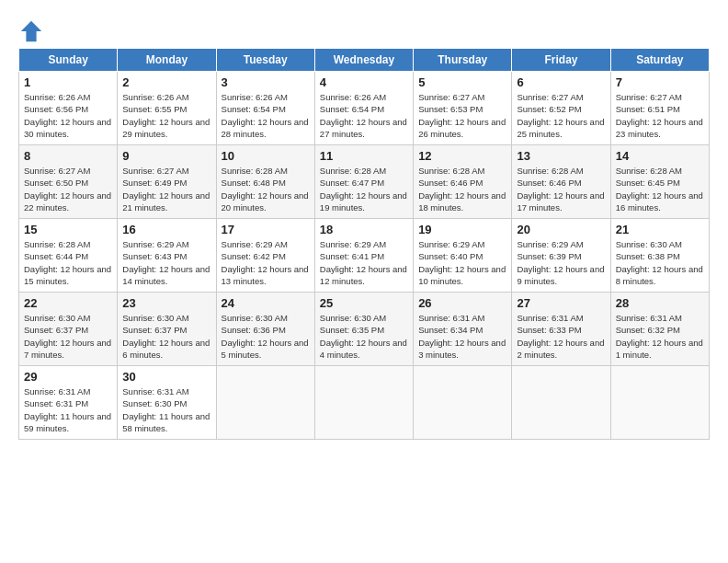 The height and width of the screenshot is (563, 728). Describe the element at coordinates (364, 61) in the screenshot. I see `header-row: SundayMondayTuesdayWednesdayThursdayFrid…` at that location.